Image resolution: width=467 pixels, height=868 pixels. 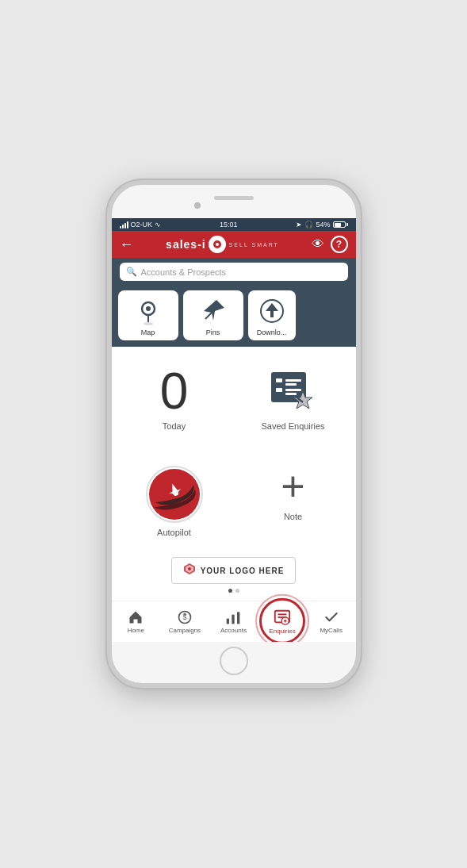 What do you see at coordinates (174, 391) in the screenshot?
I see `today-value: 0` at bounding box center [174, 391].